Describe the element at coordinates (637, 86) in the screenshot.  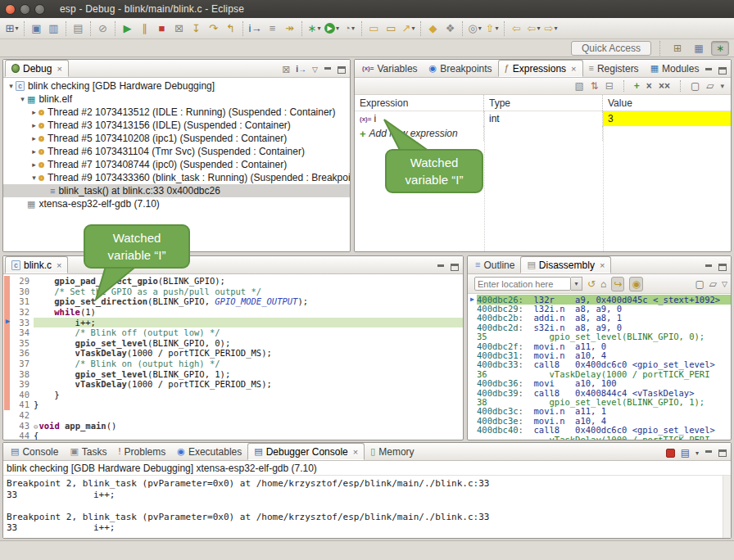
I see `add-expression-icon: +` at that location.